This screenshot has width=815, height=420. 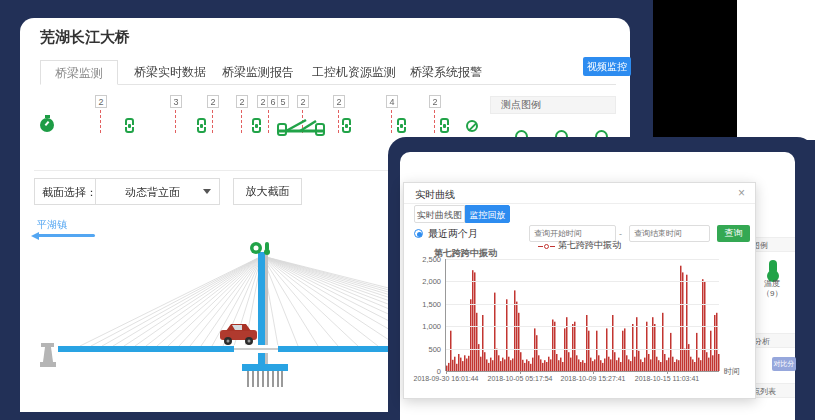 I want to click on x-axis-name: 时间, so click(x=732, y=372).